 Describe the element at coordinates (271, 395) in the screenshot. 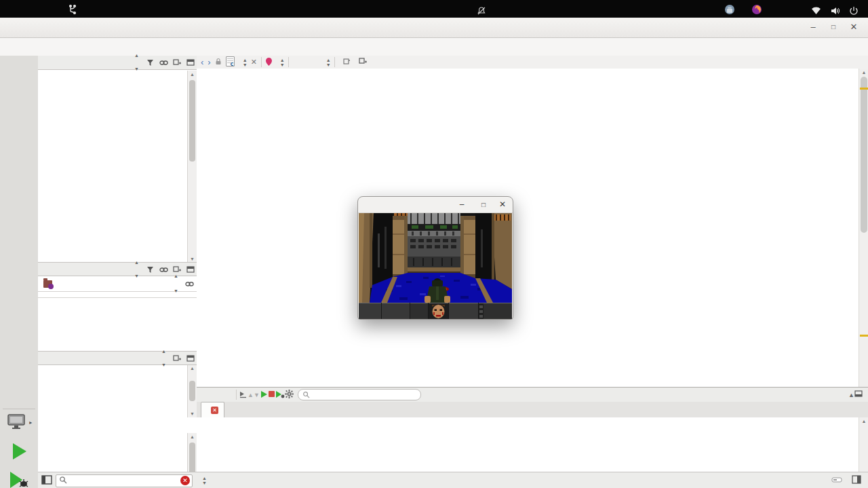

I see `stop-icon` at that location.